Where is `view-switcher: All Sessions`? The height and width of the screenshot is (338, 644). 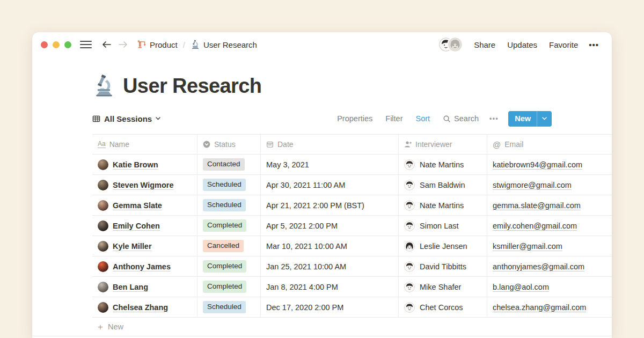
view-switcher: All Sessions is located at coordinates (127, 119).